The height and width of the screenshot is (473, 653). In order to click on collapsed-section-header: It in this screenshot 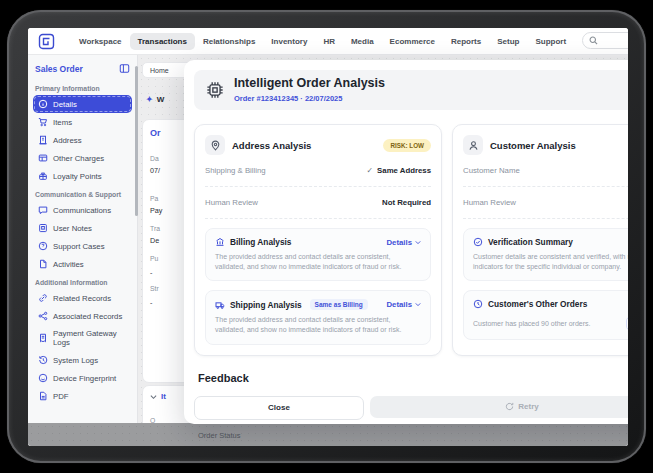, I will do `click(158, 396)`.